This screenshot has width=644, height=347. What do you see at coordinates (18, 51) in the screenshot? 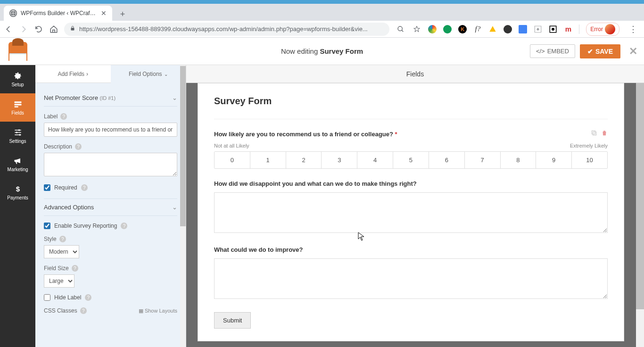
I see `wpforms-logo` at bounding box center [18, 51].